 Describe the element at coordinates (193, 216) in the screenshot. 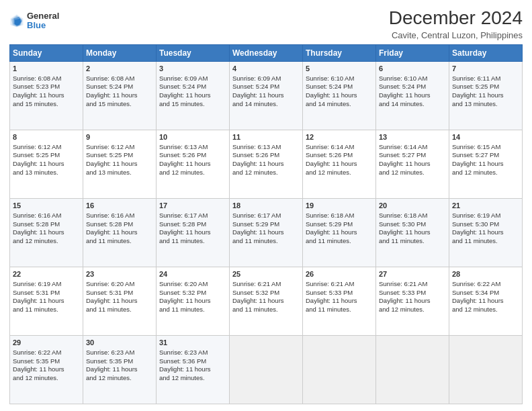

I see `day-info-line: Sunrise: 6:17 AM` at that location.